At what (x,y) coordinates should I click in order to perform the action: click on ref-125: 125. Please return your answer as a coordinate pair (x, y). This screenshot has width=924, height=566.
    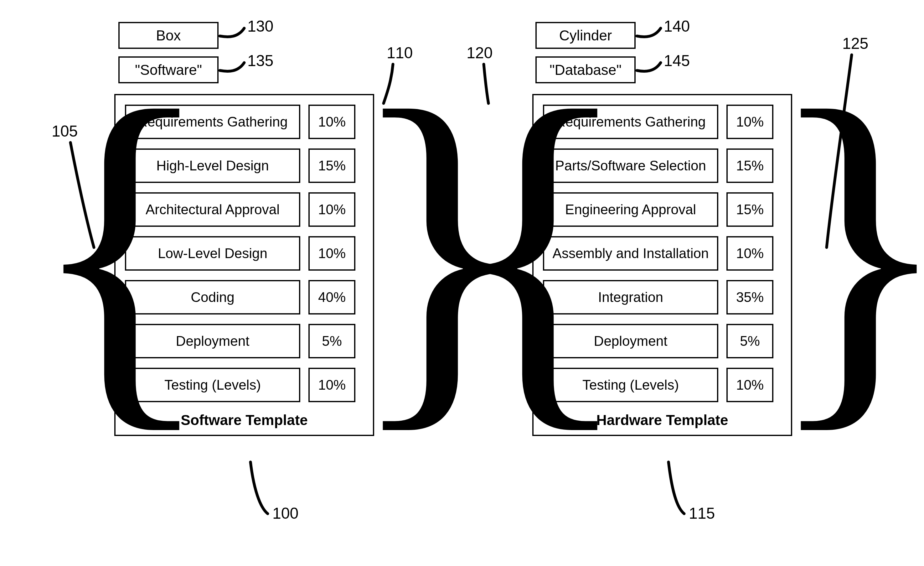
    Looking at the image, I should click on (855, 44).